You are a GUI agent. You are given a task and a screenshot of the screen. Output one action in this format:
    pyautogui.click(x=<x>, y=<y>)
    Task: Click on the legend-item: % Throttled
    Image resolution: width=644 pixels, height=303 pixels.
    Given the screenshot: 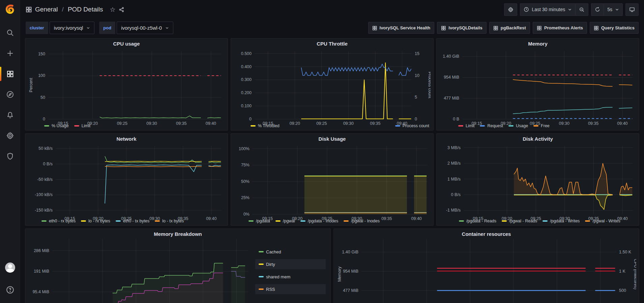 What is the action you would take?
    pyautogui.click(x=265, y=126)
    